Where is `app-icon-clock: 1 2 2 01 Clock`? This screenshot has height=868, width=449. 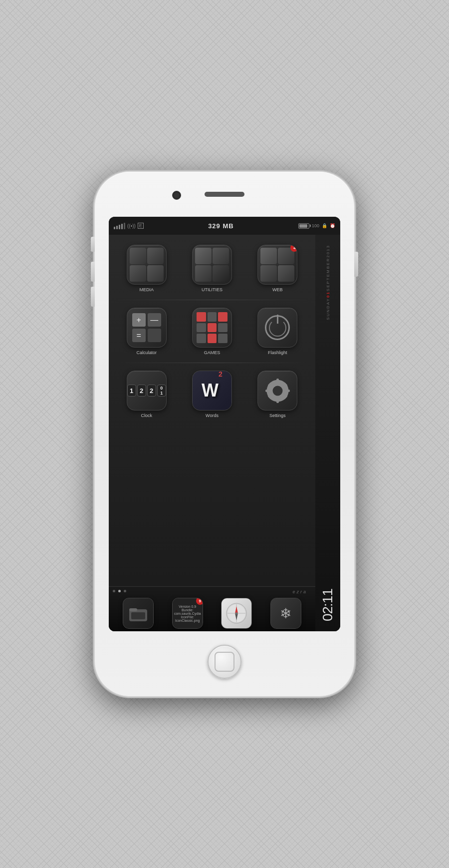
app-icon-clock: 1 2 2 01 Clock is located at coordinates (147, 395).